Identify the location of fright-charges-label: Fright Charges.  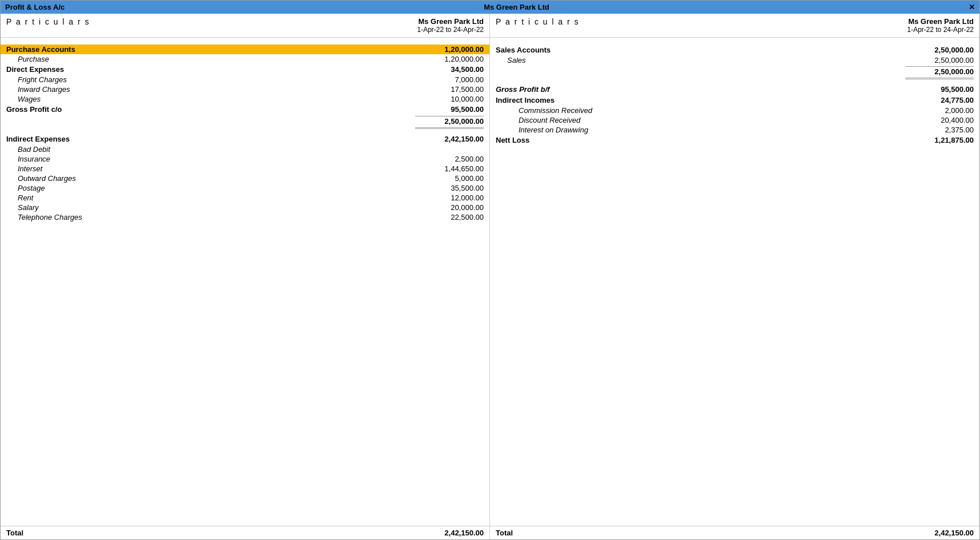
(42, 80).